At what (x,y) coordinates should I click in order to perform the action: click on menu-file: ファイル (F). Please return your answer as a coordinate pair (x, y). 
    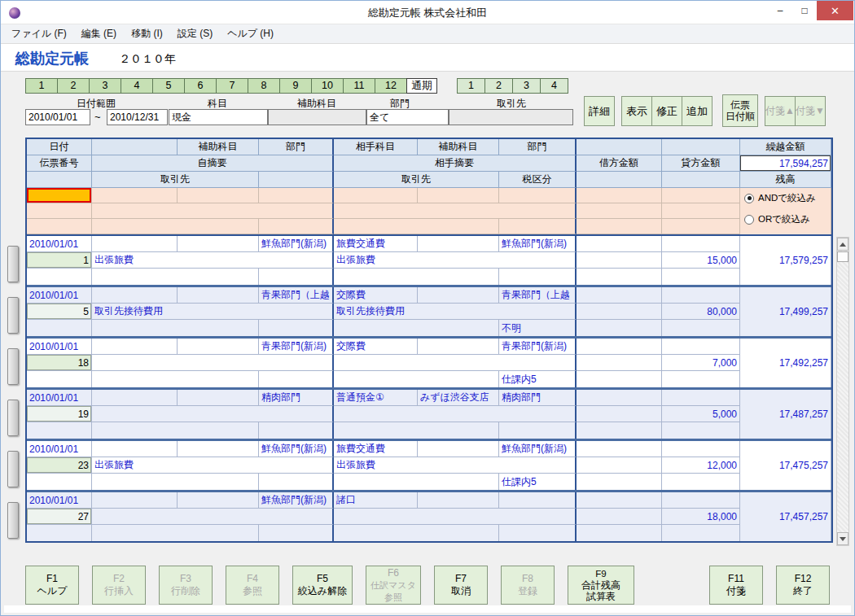
    Looking at the image, I should click on (39, 34).